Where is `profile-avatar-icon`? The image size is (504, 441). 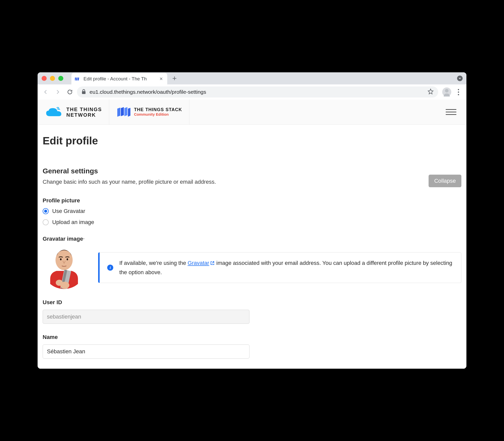
profile-avatar-icon is located at coordinates (447, 92).